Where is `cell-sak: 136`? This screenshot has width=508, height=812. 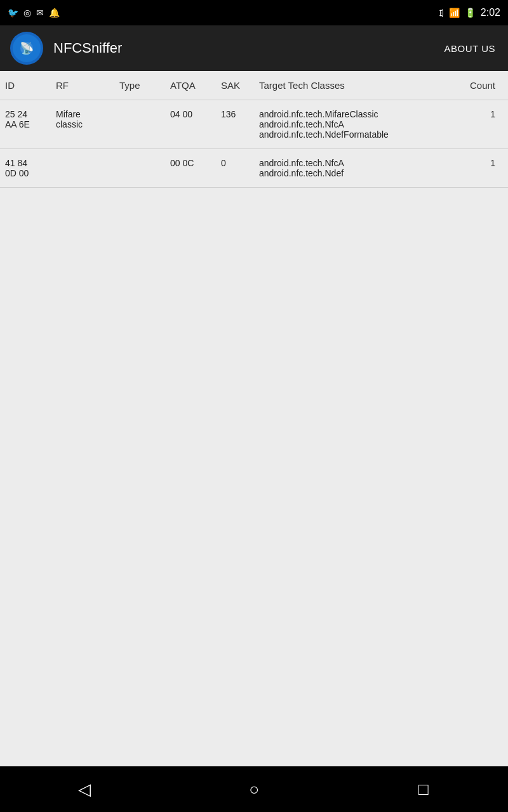 cell-sak: 136 is located at coordinates (235, 124).